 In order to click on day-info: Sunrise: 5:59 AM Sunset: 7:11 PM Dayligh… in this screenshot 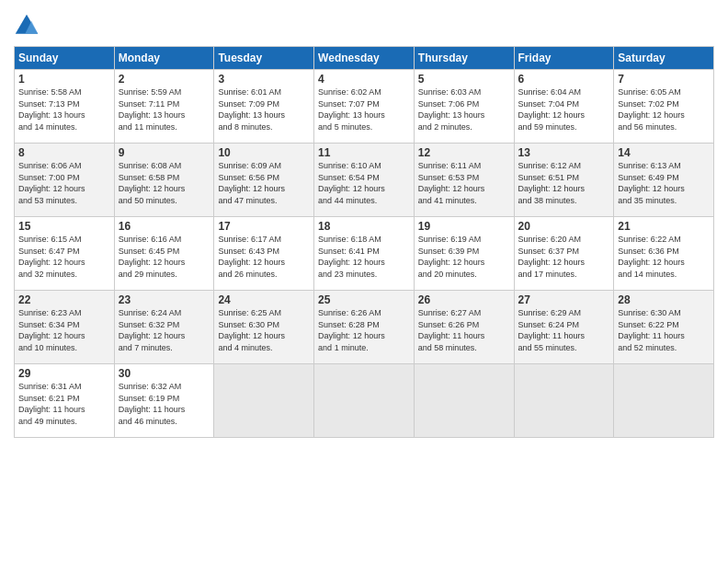, I will do `click(165, 109)`.